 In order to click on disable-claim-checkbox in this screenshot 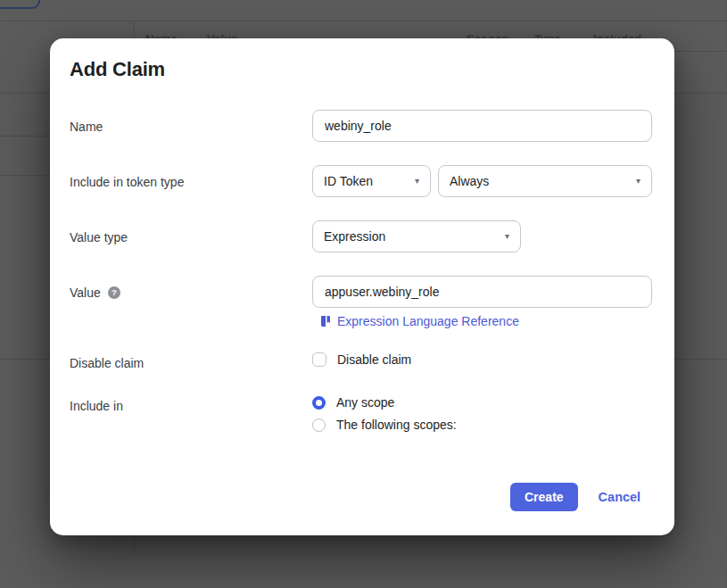, I will do `click(319, 360)`.